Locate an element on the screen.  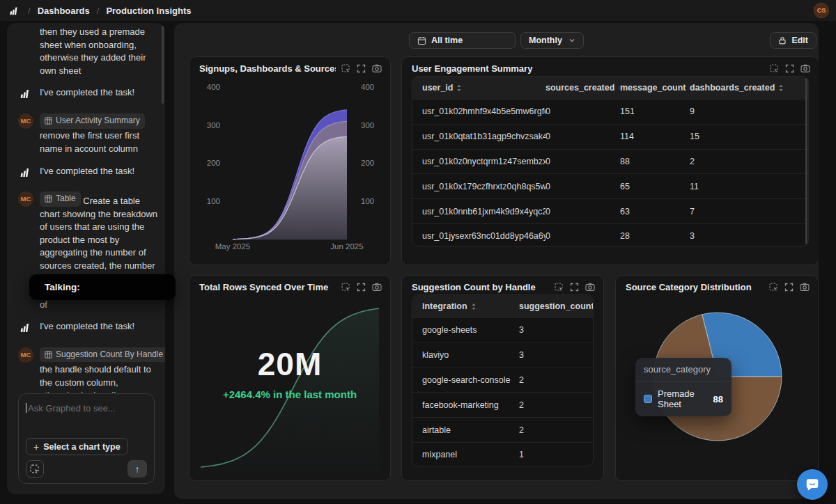
table-row: google-search-console2 is located at coordinates (503, 380).